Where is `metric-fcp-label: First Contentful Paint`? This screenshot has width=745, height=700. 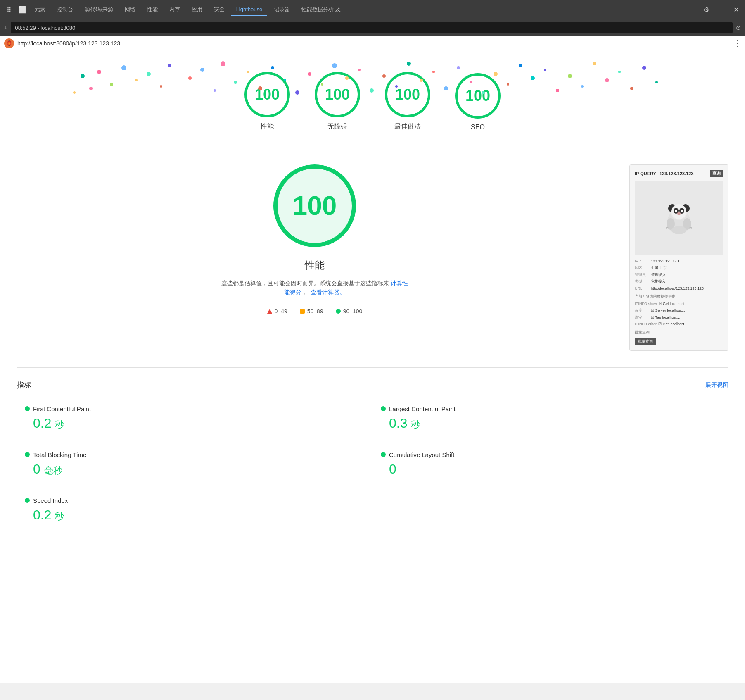
metric-fcp-label: First Contentful Paint is located at coordinates (62, 409).